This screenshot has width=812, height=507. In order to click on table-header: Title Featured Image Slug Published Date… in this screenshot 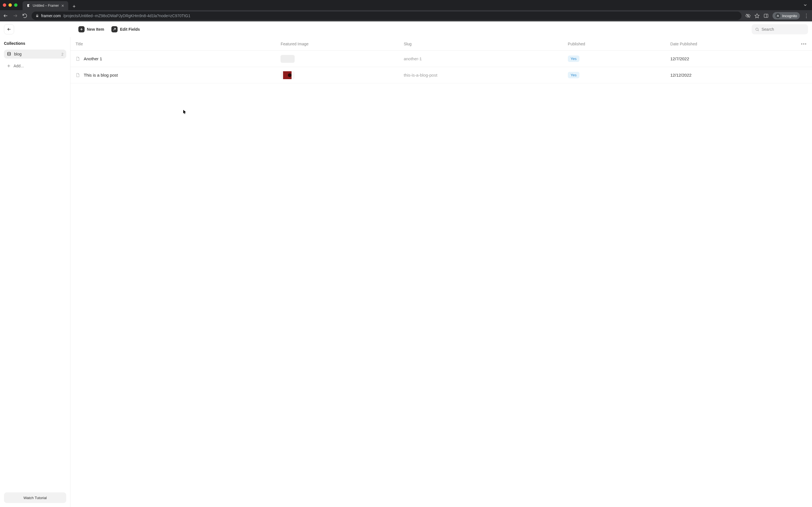, I will do `click(441, 44)`.